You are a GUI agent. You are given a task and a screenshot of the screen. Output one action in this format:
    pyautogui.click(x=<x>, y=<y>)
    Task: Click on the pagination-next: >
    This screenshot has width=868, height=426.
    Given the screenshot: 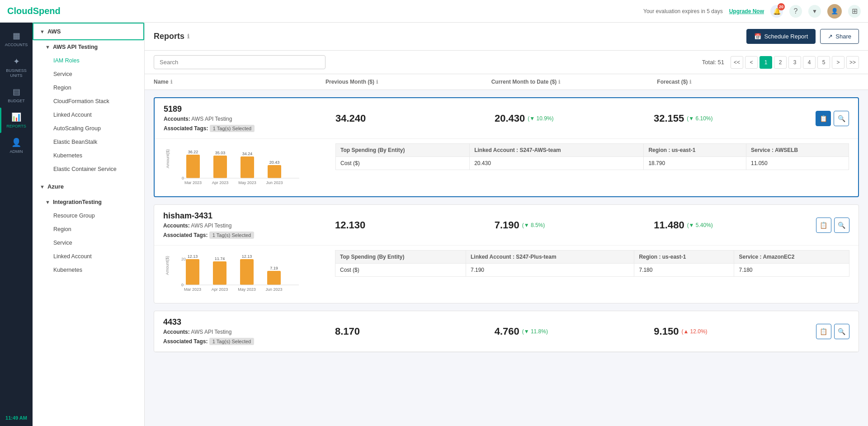 What is the action you would take?
    pyautogui.click(x=838, y=62)
    